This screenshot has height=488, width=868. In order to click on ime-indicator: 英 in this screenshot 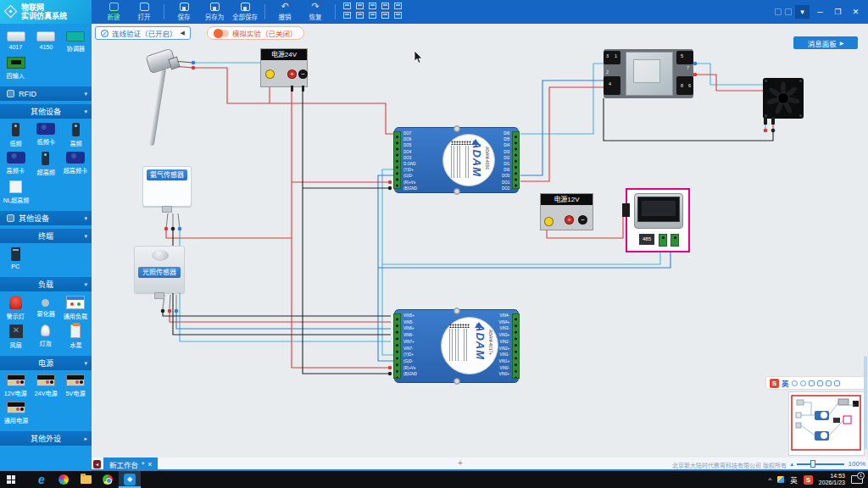, I will do `click(793, 480)`.